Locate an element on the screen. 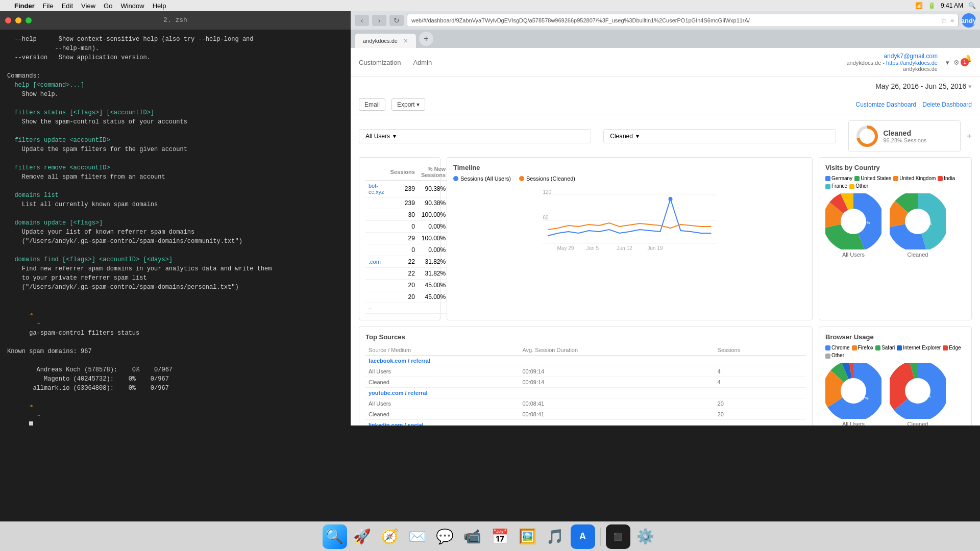  new-tab-button: + is located at coordinates (426, 39).